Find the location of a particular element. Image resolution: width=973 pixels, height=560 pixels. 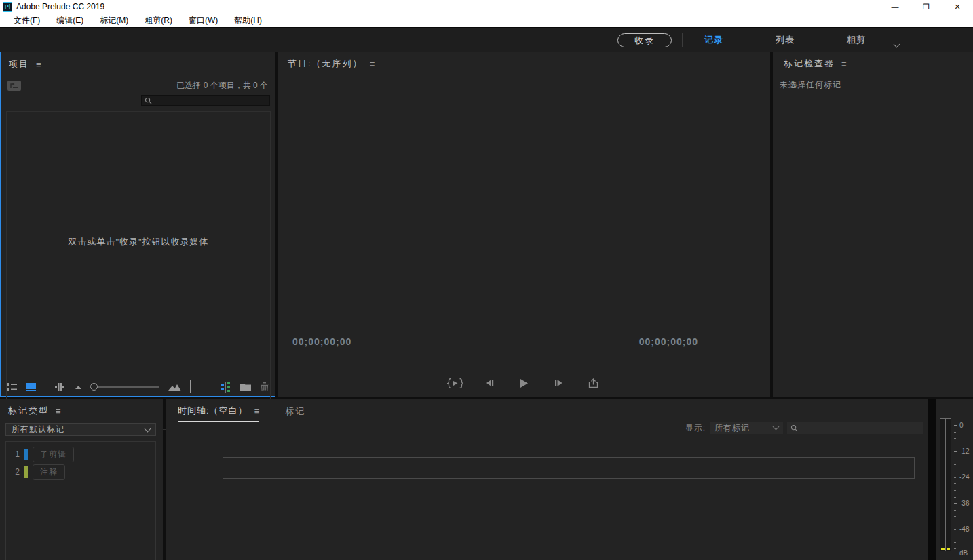

play-button is located at coordinates (524, 383).